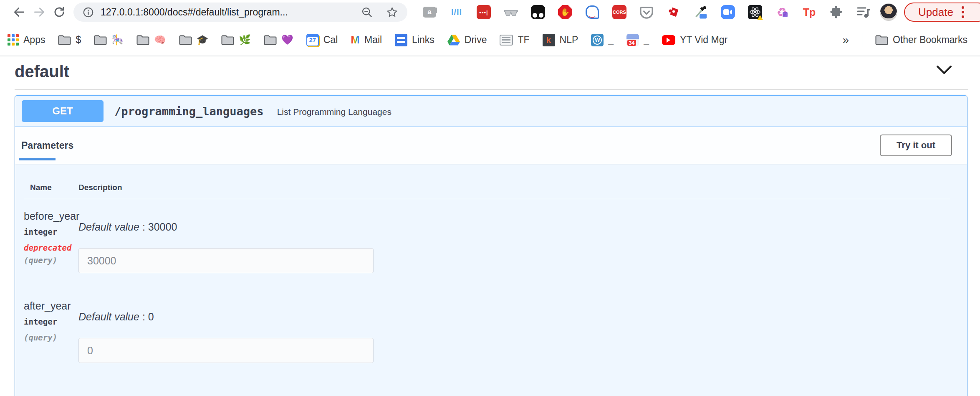 The height and width of the screenshot is (396, 980). Describe the element at coordinates (963, 12) in the screenshot. I see `browser-menu-kebab-icon` at that location.